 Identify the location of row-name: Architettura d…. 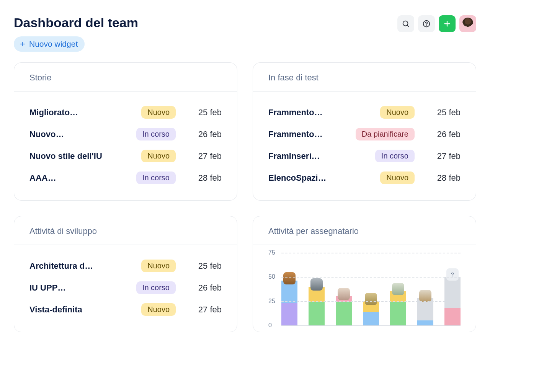
(82, 266).